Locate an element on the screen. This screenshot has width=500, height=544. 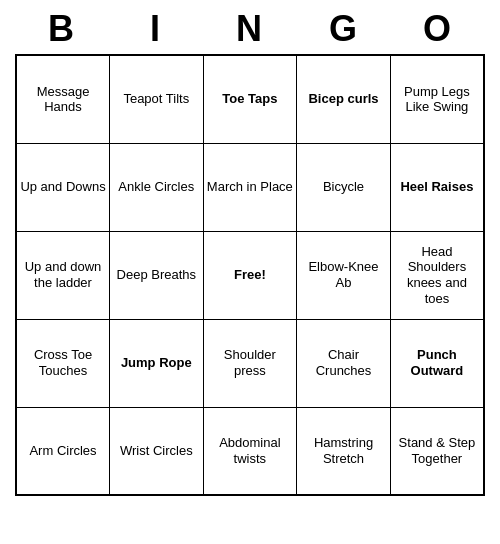
cell-r4-c0: Arm Circles is located at coordinates (63, 451).